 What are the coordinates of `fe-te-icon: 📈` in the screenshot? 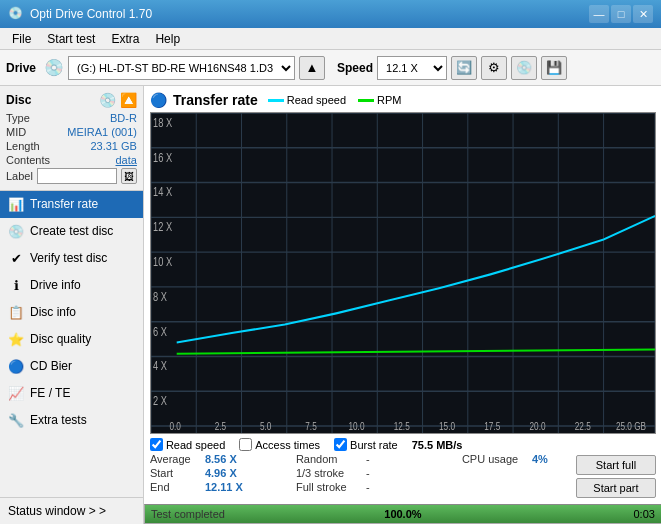 It's located at (16, 393).